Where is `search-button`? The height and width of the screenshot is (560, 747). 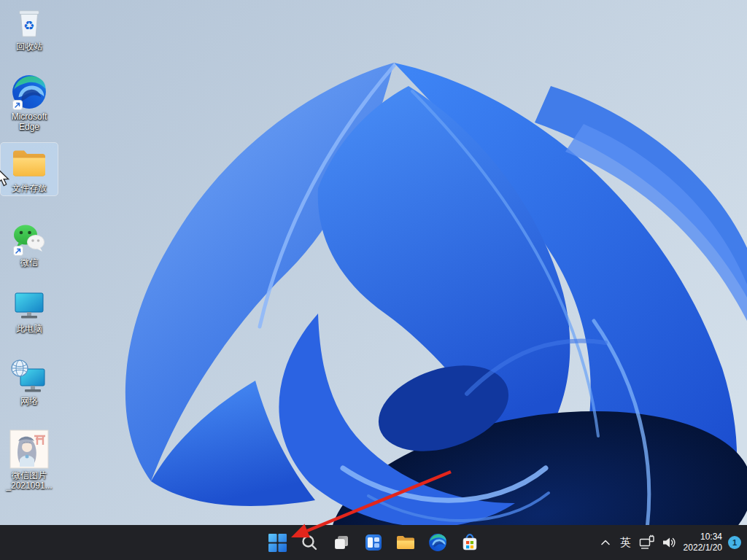
search-button is located at coordinates (309, 542).